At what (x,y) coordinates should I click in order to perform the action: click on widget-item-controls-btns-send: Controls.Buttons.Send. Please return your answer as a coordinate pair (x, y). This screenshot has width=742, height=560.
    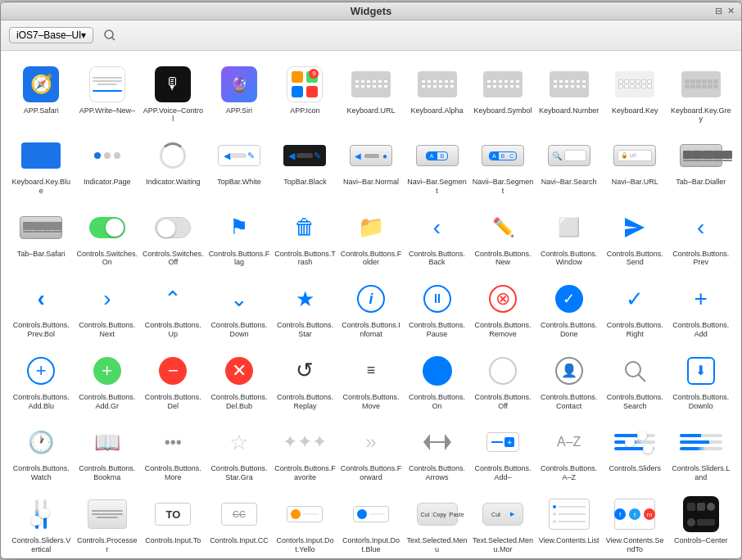
    Looking at the image, I should click on (636, 237).